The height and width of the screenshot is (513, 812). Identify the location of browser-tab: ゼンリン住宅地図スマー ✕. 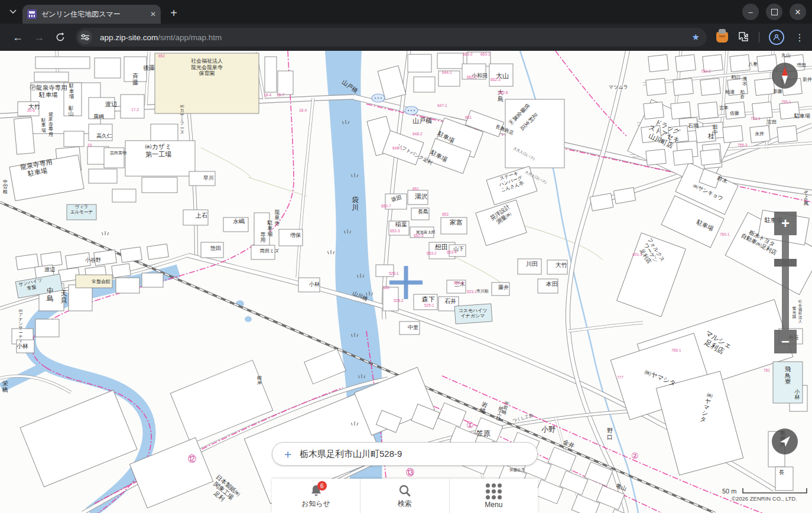
(92, 14).